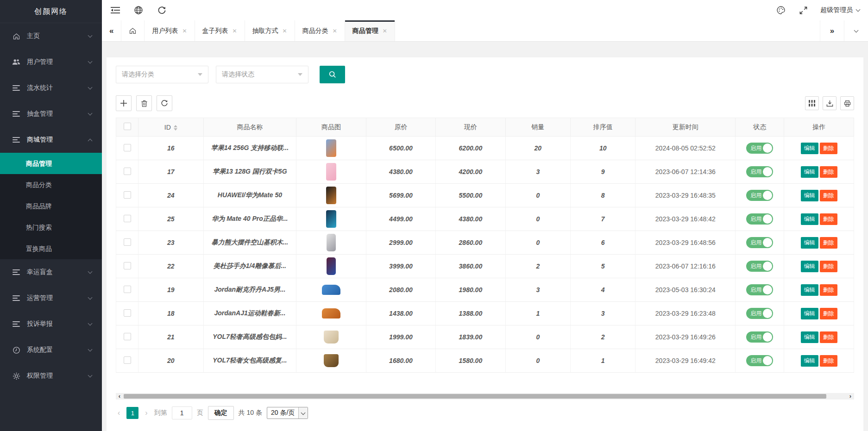 This screenshot has height=431, width=868. I want to click on print-button, so click(847, 103).